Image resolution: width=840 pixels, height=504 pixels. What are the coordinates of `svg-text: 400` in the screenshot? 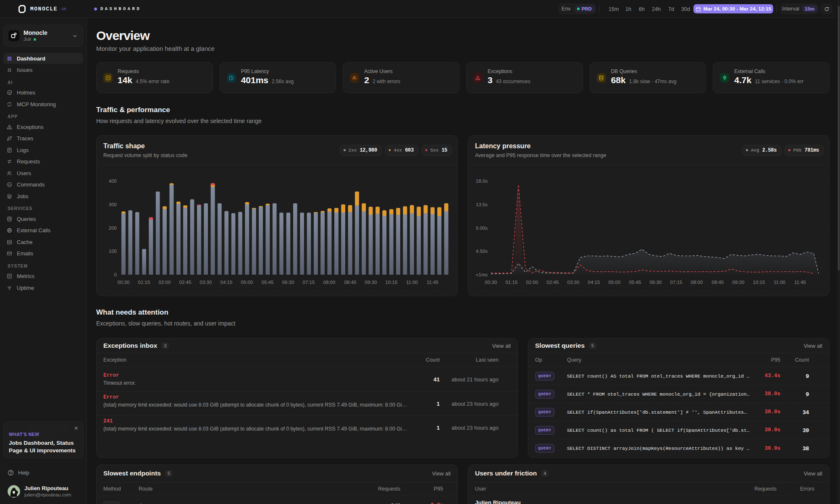 It's located at (113, 181).